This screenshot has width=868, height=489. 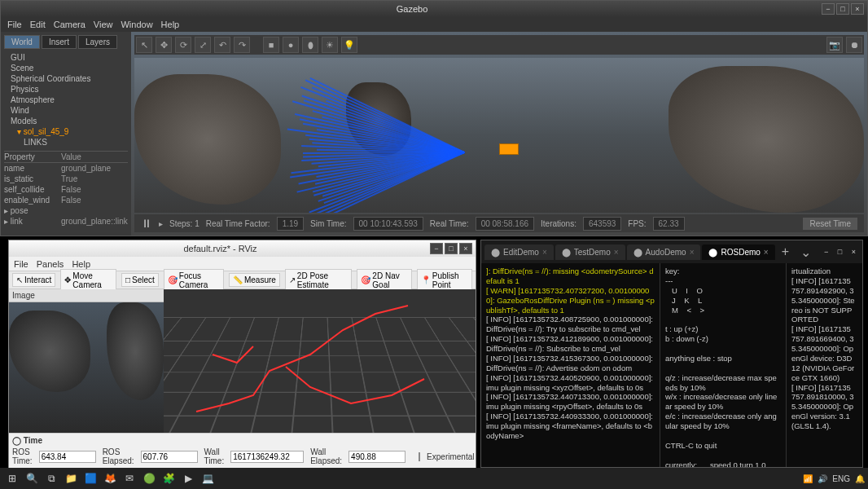 What do you see at coordinates (66, 121) in the screenshot?
I see `tree-item: Models` at bounding box center [66, 121].